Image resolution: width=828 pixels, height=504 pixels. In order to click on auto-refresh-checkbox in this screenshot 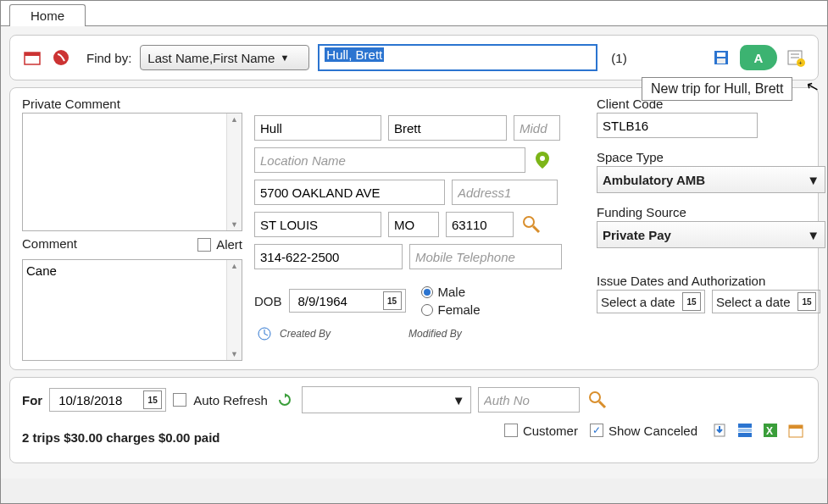, I will do `click(180, 400)`.